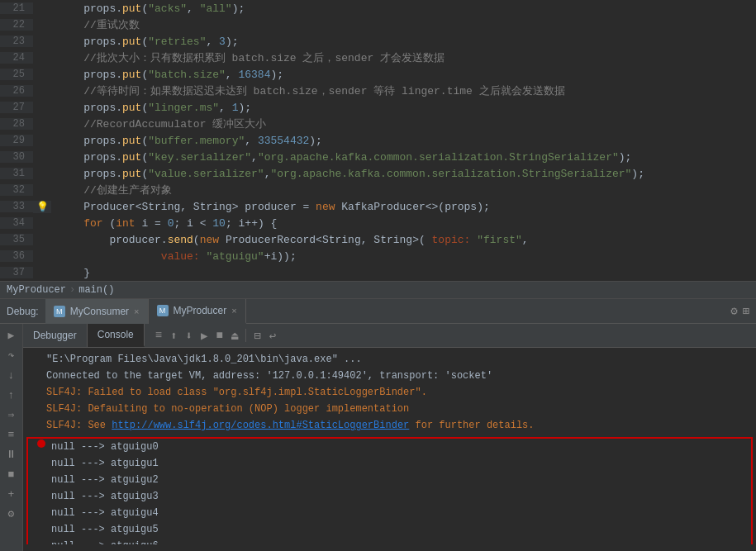 This screenshot has width=756, height=551. I want to click on wrap-button: ↩, so click(273, 335).